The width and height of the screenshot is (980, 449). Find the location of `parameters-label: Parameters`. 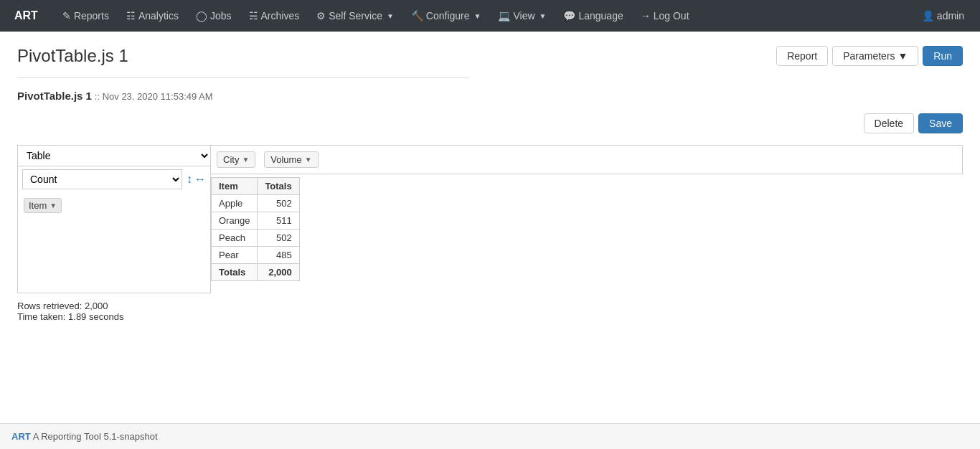

parameters-label: Parameters is located at coordinates (869, 56).